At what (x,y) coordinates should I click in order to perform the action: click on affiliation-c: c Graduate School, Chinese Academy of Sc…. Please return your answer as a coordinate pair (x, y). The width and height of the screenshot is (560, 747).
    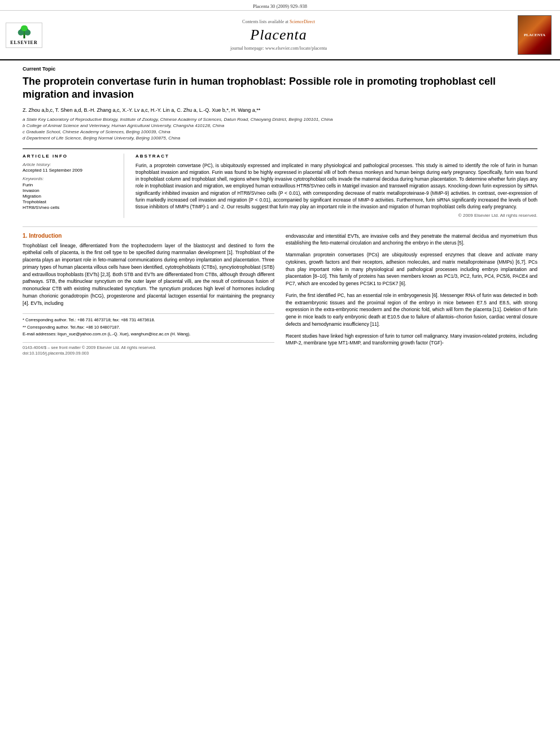
    Looking at the image, I should click on (280, 132).